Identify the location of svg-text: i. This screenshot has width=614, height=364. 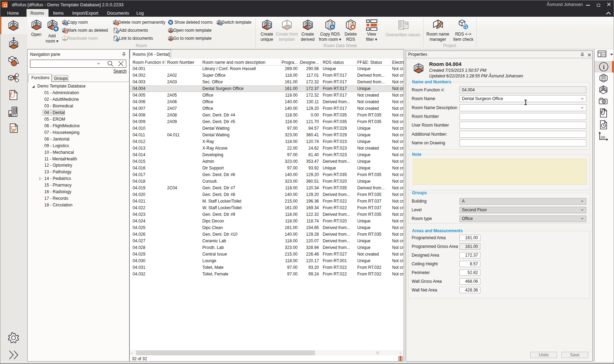
(604, 67).